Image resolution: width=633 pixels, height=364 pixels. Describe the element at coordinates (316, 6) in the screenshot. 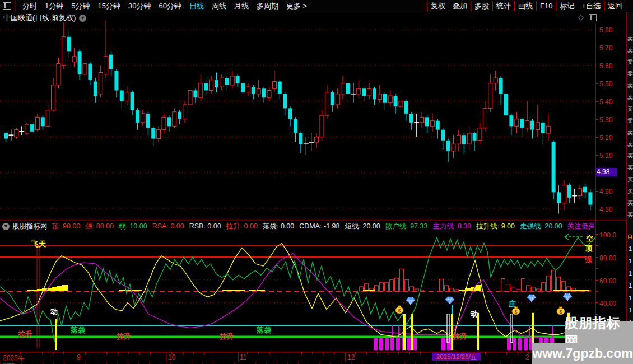

I see `top-toolbar: 分时1分钟5分钟15分钟30分钟60分钟日线周线月线多周期更多 > 复权叠加多股…` at that location.